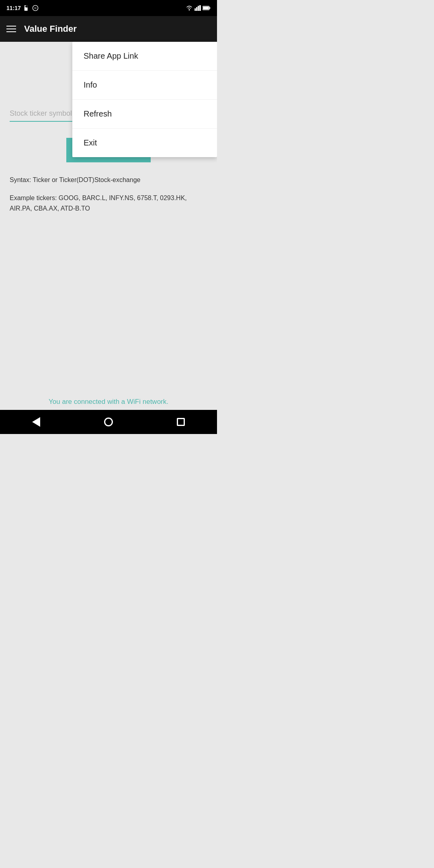 The image size is (434, 868). I want to click on dropdown-menu: Share App Link Info Refresh Exit, so click(145, 100).